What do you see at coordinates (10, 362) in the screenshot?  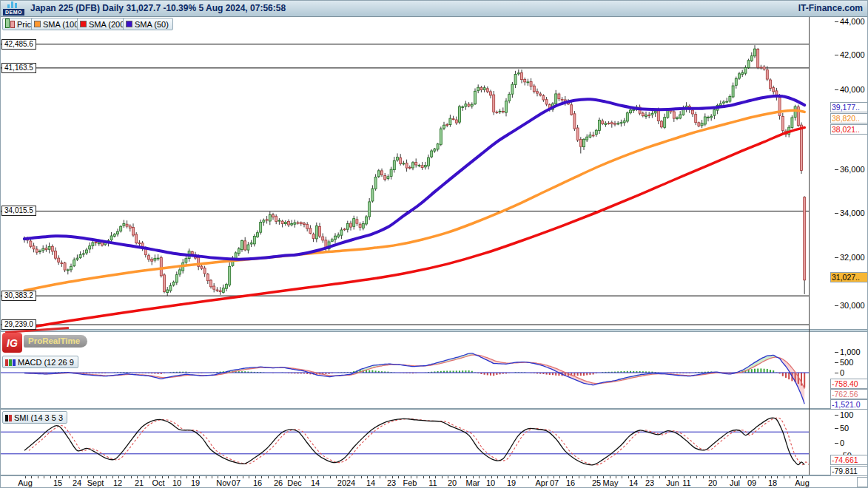 I see `macd-bar-green` at bounding box center [10, 362].